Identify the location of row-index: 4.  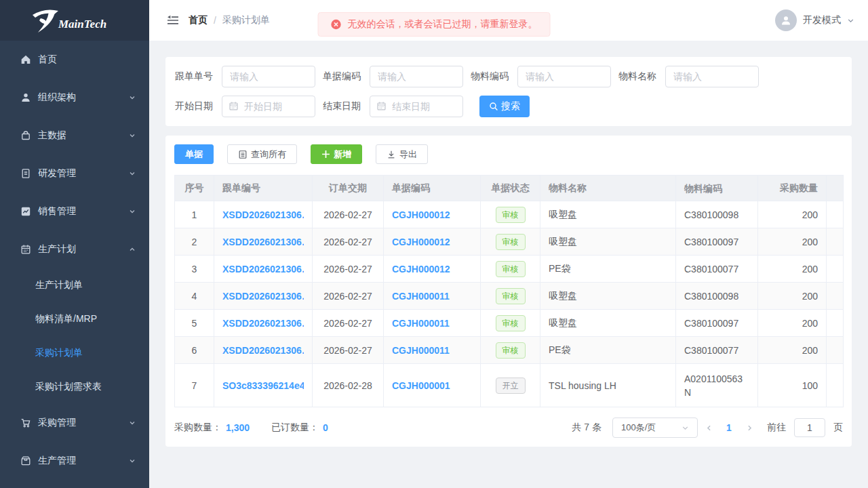
(195, 296).